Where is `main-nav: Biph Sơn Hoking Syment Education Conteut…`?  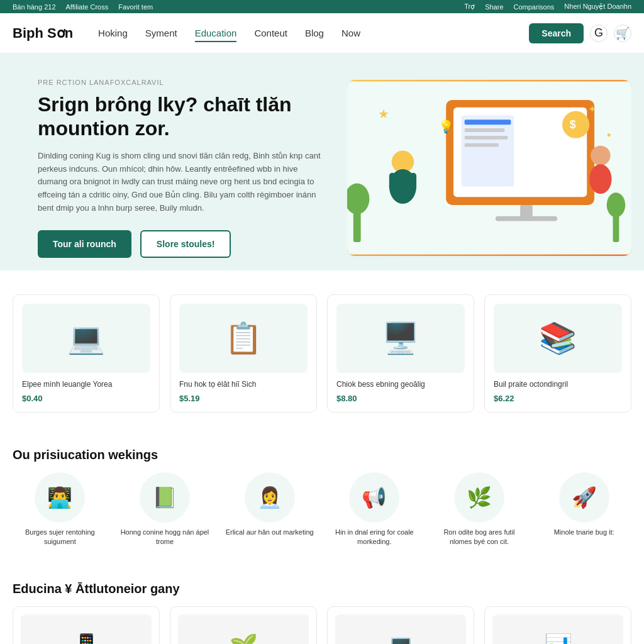
main-nav: Biph Sơn Hoking Syment Education Conteut… is located at coordinates (322, 33).